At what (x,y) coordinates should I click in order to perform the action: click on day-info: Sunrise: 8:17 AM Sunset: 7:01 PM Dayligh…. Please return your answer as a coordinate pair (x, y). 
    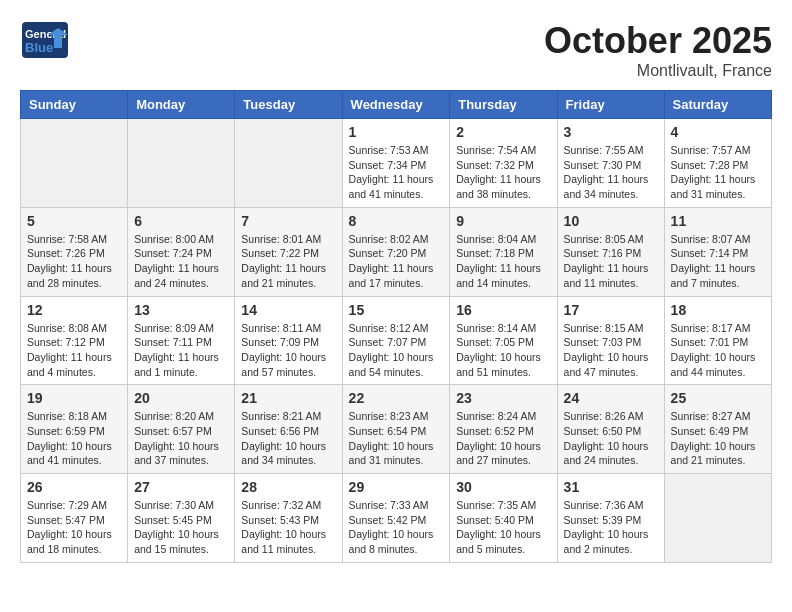
    Looking at the image, I should click on (718, 350).